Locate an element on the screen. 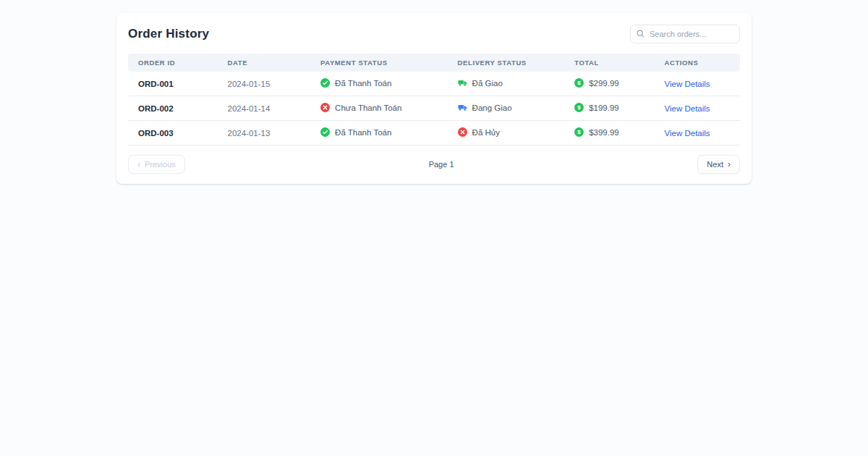 The width and height of the screenshot is (868, 456). column-header-payment-status: Payment Status is located at coordinates (379, 62).